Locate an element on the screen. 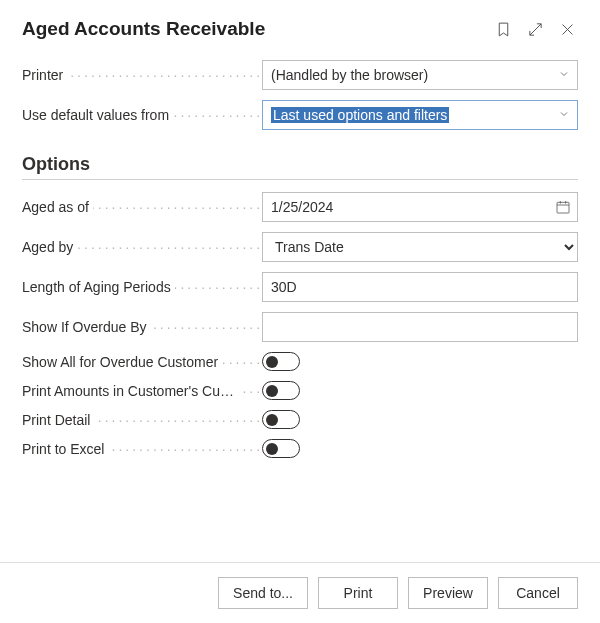  print-to-excel-label: Print to Excel is located at coordinates (142, 449).